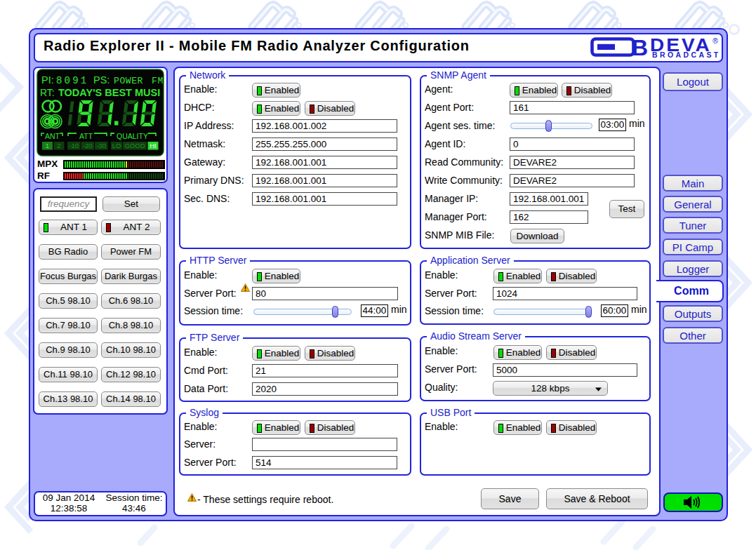 The height and width of the screenshot is (550, 756). What do you see at coordinates (132, 136) in the screenshot?
I see `svg-text: QUALITY` at bounding box center [132, 136].